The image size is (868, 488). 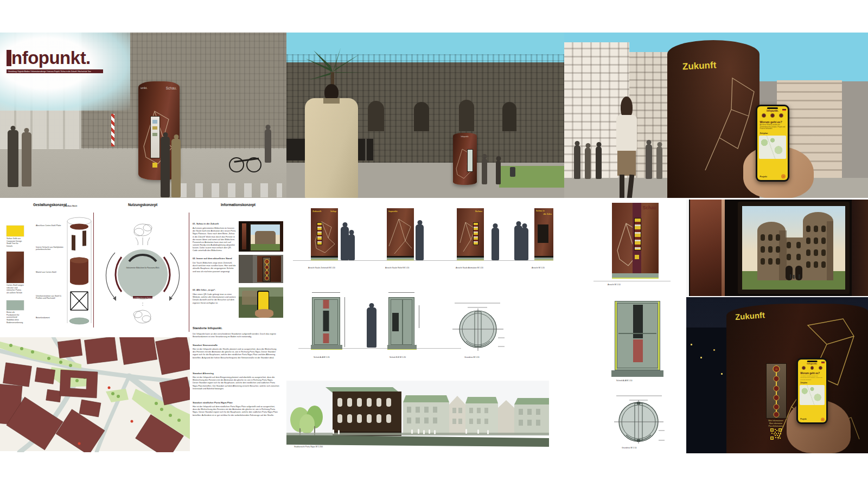 I want to click on schau-section-base, so click(x=637, y=374).